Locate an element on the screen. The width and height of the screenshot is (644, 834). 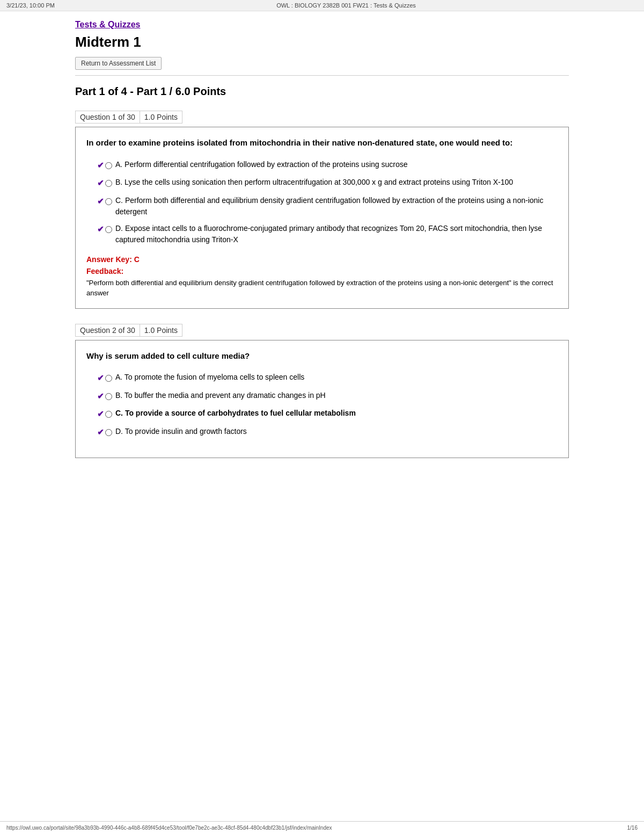
option-c-icons: ✔ is located at coordinates (105, 202).